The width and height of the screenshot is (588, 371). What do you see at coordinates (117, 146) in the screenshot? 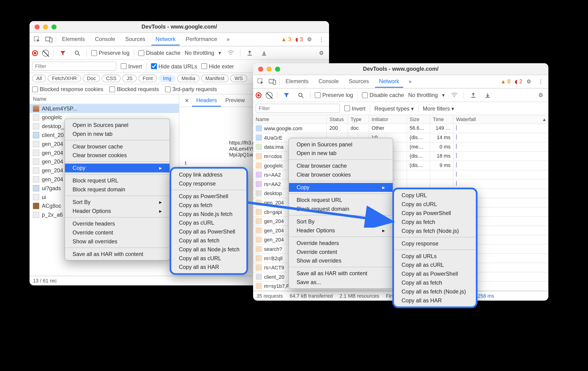
I see `menu-clear-cache: Clear browser cache` at bounding box center [117, 146].